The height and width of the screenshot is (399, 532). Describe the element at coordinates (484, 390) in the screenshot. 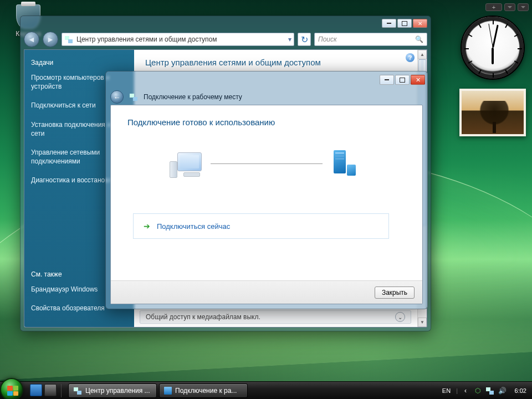

I see `system-tray: EN | ‹ ⬡ 🔊 6:02` at that location.